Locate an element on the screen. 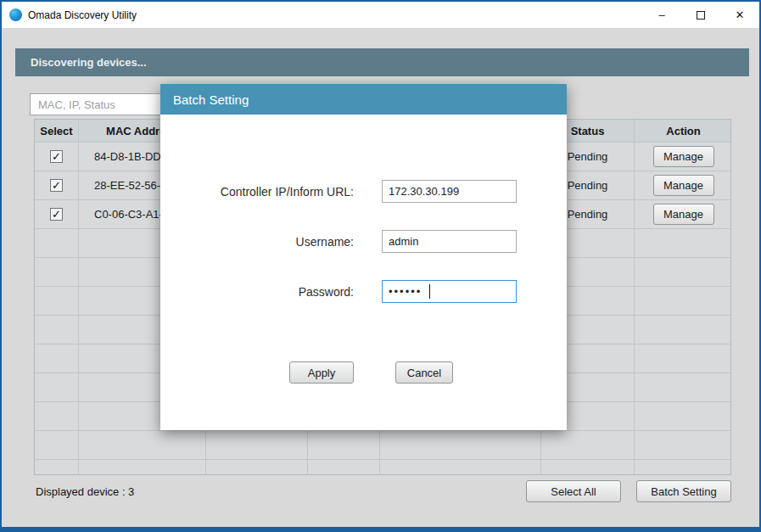  cancel-button: Cancel is located at coordinates (424, 372).